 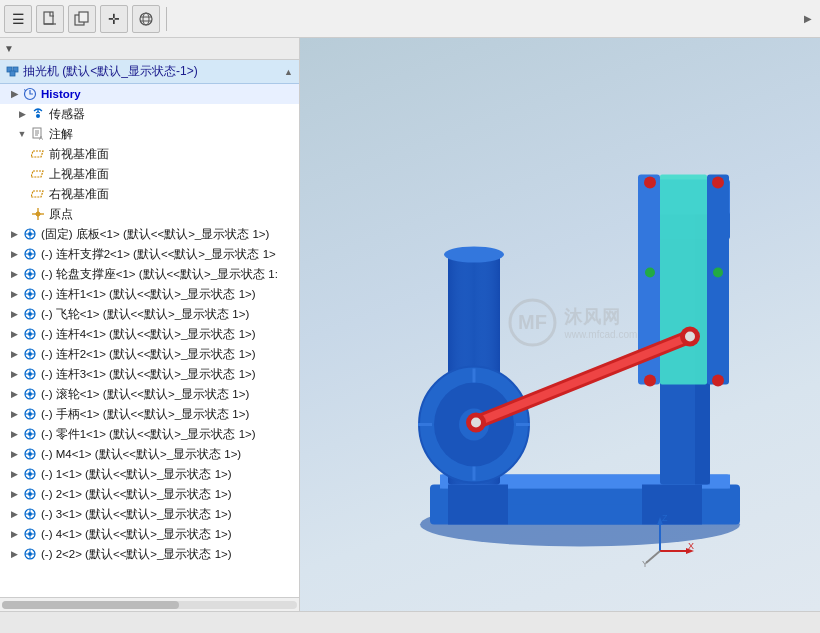 What do you see at coordinates (150, 194) in the screenshot?
I see `tree-item-right-plane: 右视基准面` at bounding box center [150, 194].